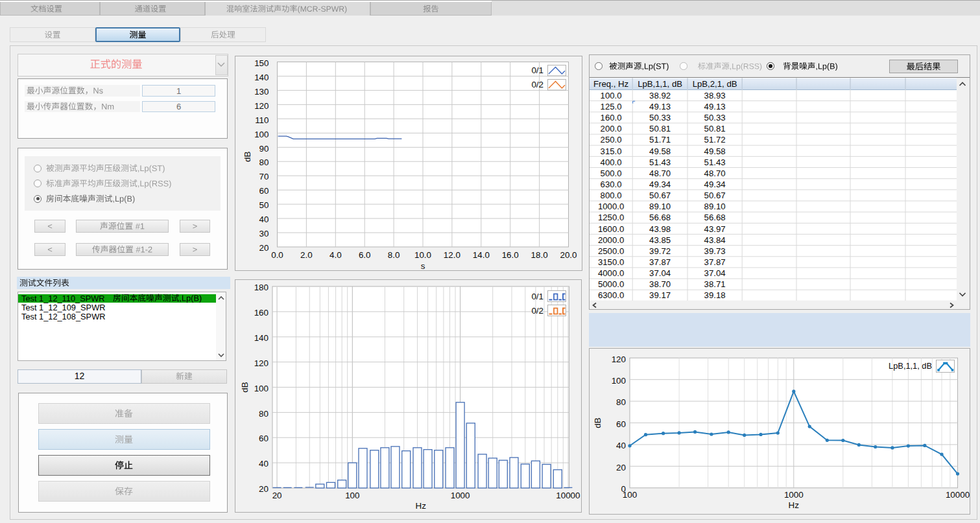 Image resolution: width=980 pixels, height=523 pixels. Describe the element at coordinates (715, 84) in the screenshot. I see `svg-text: LpB,2,1, dB` at that location.